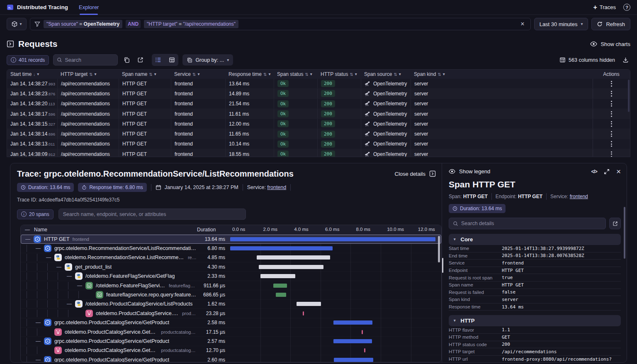 This screenshot has width=637, height=364. I want to click on col-service: Service⇅▾, so click(198, 74).